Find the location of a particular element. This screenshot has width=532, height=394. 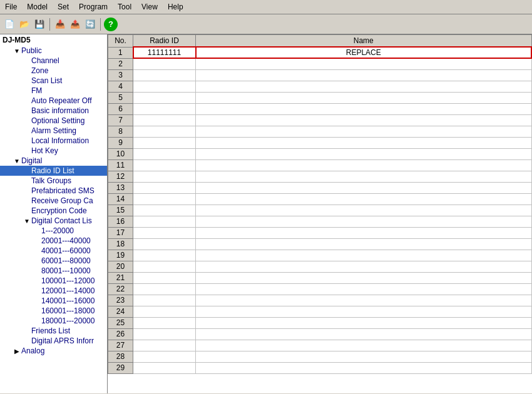

table-row: 20 is located at coordinates (320, 266).